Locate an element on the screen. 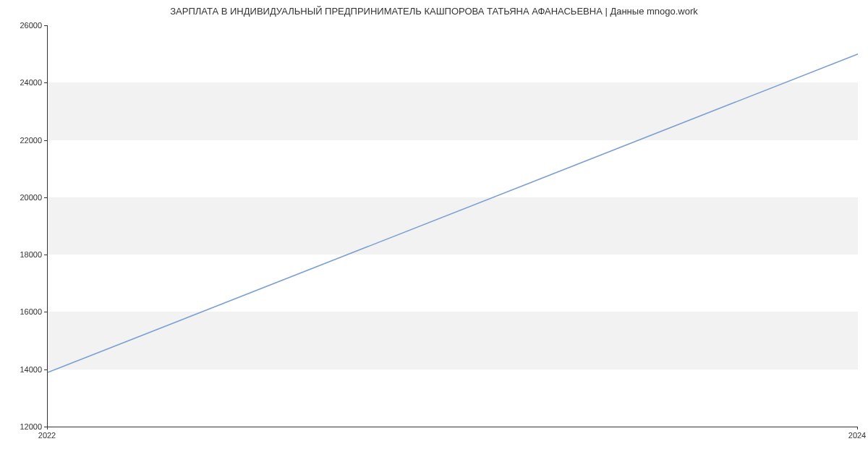  y-tick-label: 24000 is located at coordinates (24, 82).